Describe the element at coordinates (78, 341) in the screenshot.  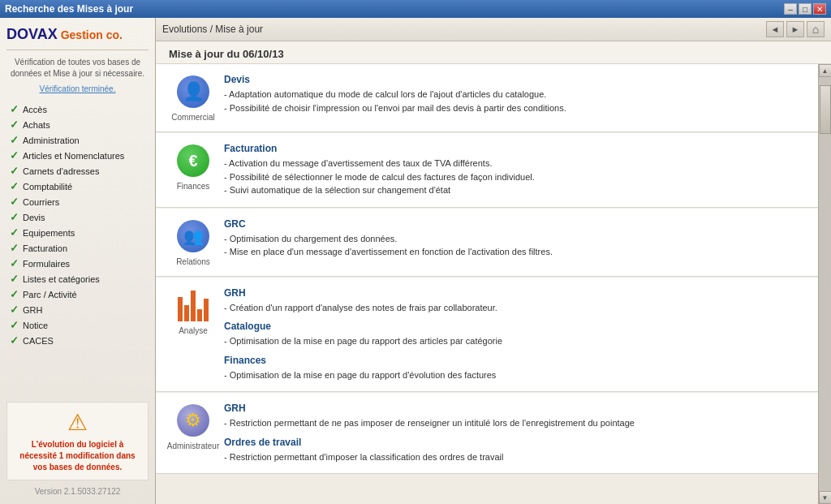
I see `sidebar-item: ✓CACES` at that location.